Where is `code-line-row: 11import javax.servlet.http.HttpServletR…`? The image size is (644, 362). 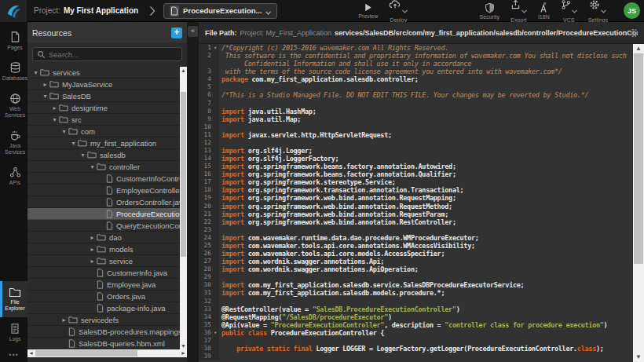
code-line-row: 11import javax.servlet.http.HttpServletR… is located at coordinates (416, 135).